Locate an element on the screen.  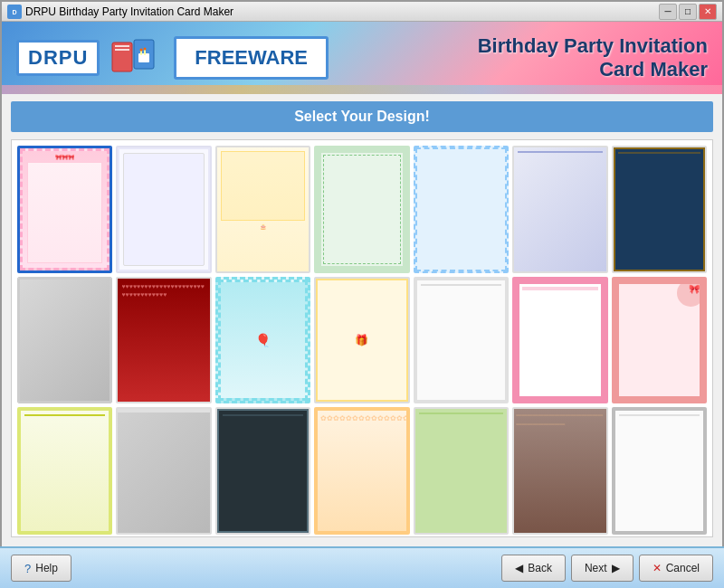
design-card-20: ▬▬▬▬▬▬▬▬▬▬▬▬▬▬▬▬▬▬▬▬▬▬▬▬▬ is located at coordinates (559, 470).